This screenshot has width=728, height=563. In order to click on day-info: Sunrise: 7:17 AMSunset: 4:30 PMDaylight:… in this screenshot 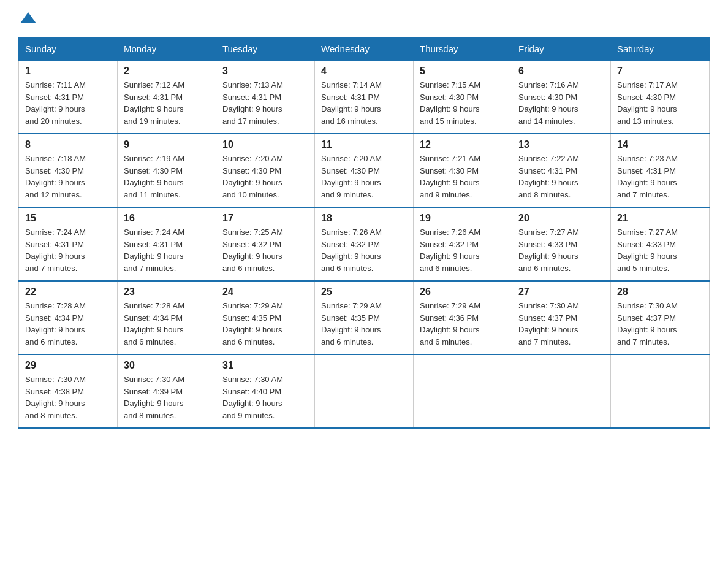, I will do `click(660, 103)`.